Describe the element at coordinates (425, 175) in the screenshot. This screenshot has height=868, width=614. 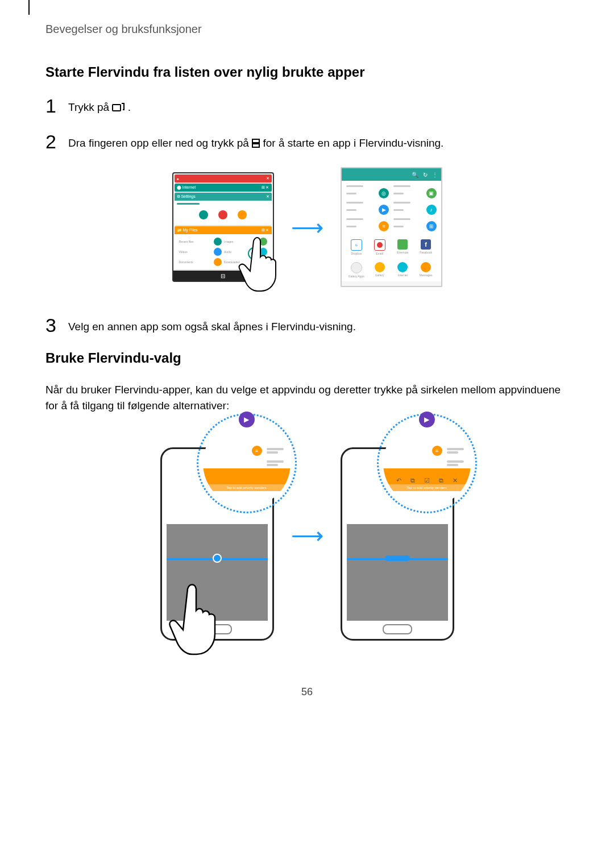
I see `refresh-icon: ↻` at that location.